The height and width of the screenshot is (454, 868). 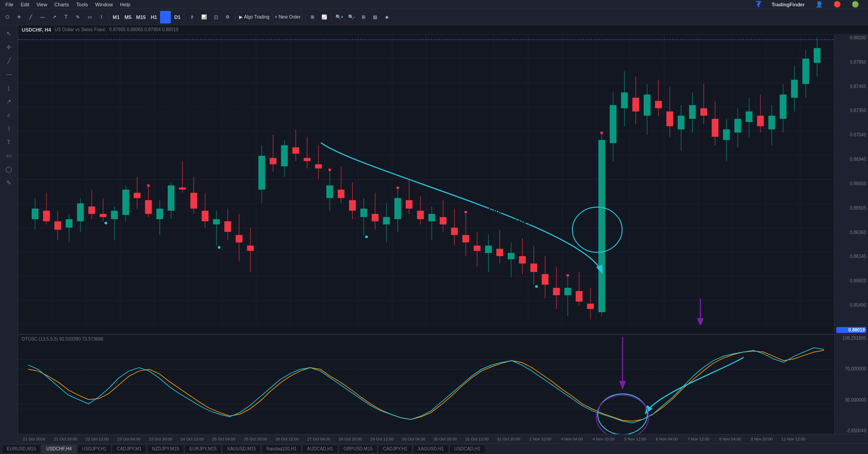 What do you see at coordinates (82, 5) in the screenshot?
I see `menu-tools: Tools` at bounding box center [82, 5].